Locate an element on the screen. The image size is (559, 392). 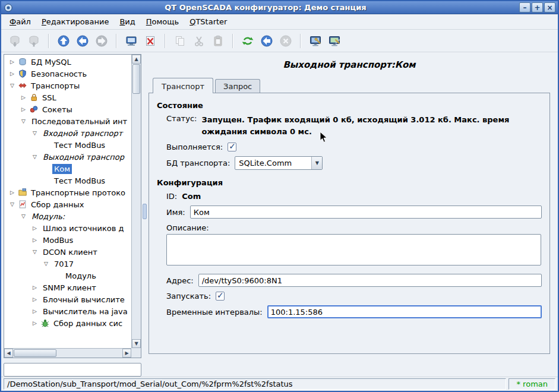
running-checkbox is located at coordinates (232, 147).